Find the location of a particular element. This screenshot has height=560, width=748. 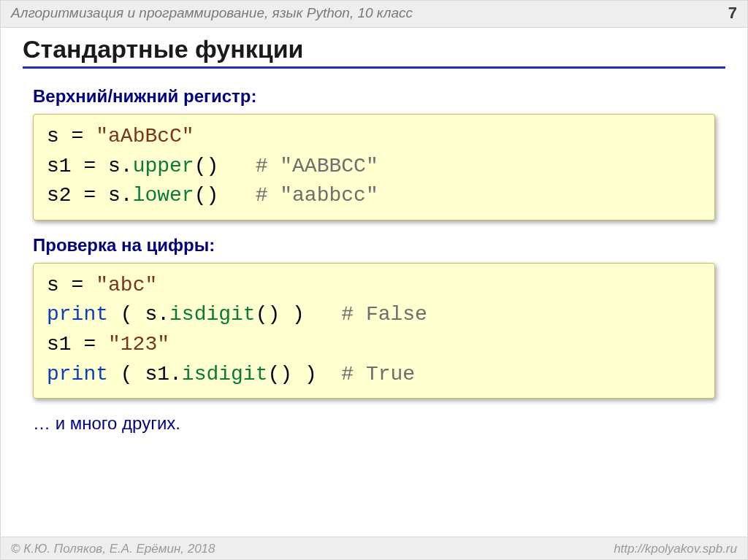

code-line: s1 = "123" is located at coordinates (374, 345).